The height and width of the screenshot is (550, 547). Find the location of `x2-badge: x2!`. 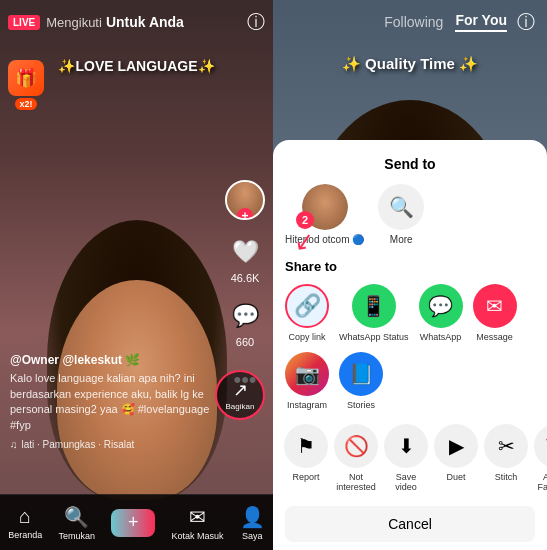

x2-badge: x2! is located at coordinates (26, 104).